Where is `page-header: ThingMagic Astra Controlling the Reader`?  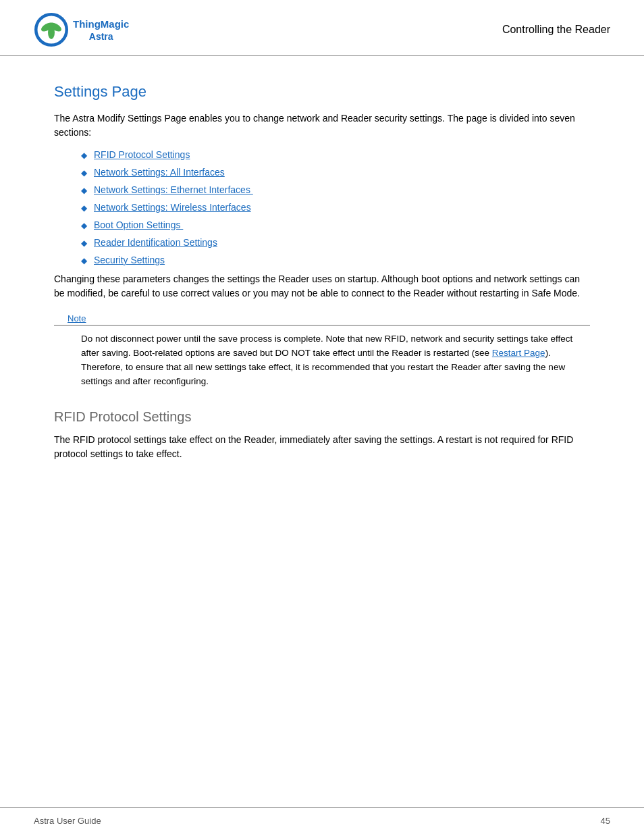
page-header: ThingMagic Astra Controlling the Reader is located at coordinates (322, 28).